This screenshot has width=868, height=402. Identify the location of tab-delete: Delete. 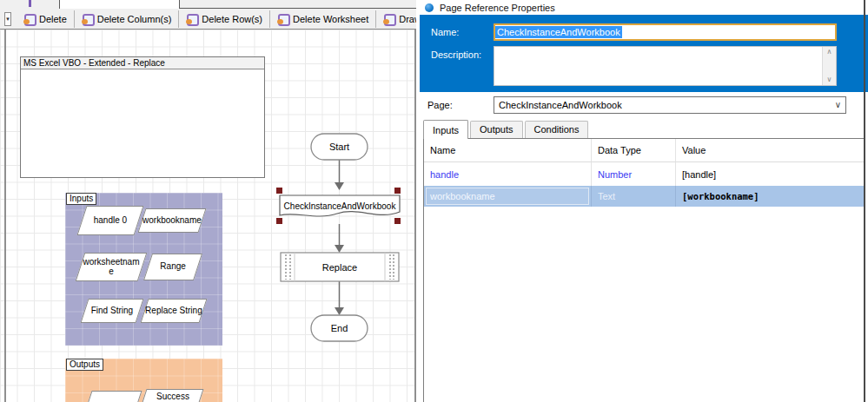
(45, 19).